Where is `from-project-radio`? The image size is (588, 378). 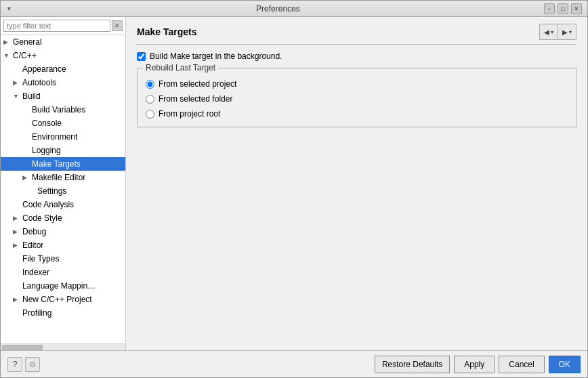
from-project-radio is located at coordinates (150, 84).